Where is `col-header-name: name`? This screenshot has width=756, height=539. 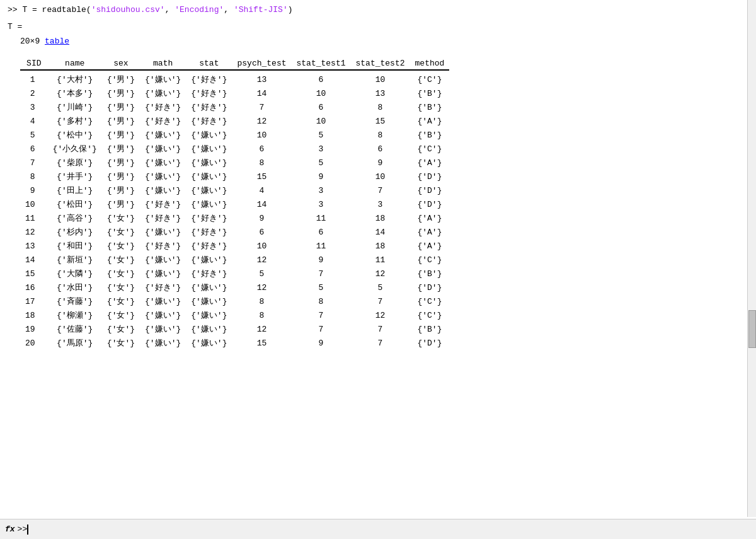 col-header-name: name is located at coordinates (75, 63).